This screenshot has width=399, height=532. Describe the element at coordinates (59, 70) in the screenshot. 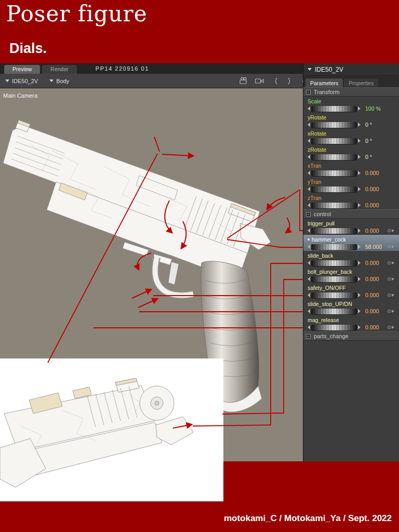

I see `doc-tab-render: Render` at that location.